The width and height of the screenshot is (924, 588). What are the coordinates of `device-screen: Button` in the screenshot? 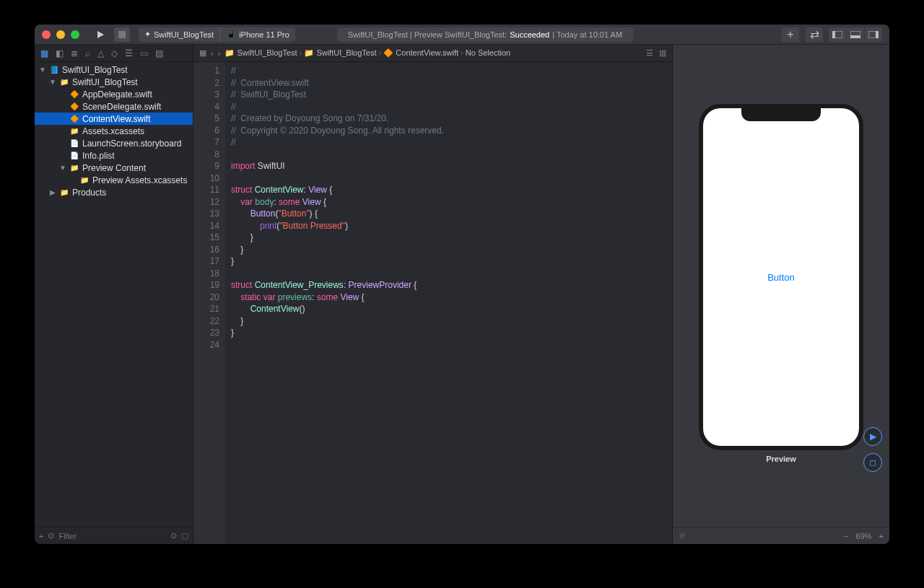 It's located at (781, 277).